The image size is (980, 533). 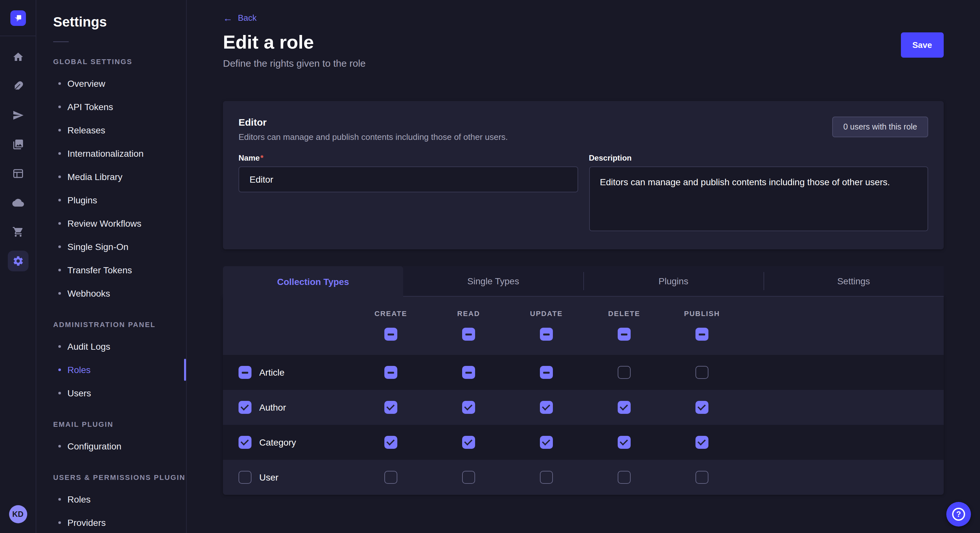 What do you see at coordinates (584, 408) in the screenshot?
I see `table-row-author: Author` at bounding box center [584, 408].